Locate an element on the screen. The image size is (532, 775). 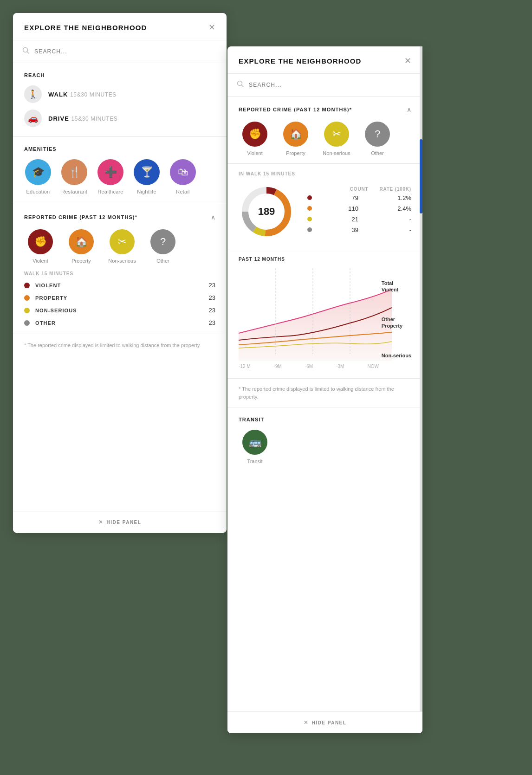
drive-sublabel: 15&30 MINUTES is located at coordinates (95, 119).